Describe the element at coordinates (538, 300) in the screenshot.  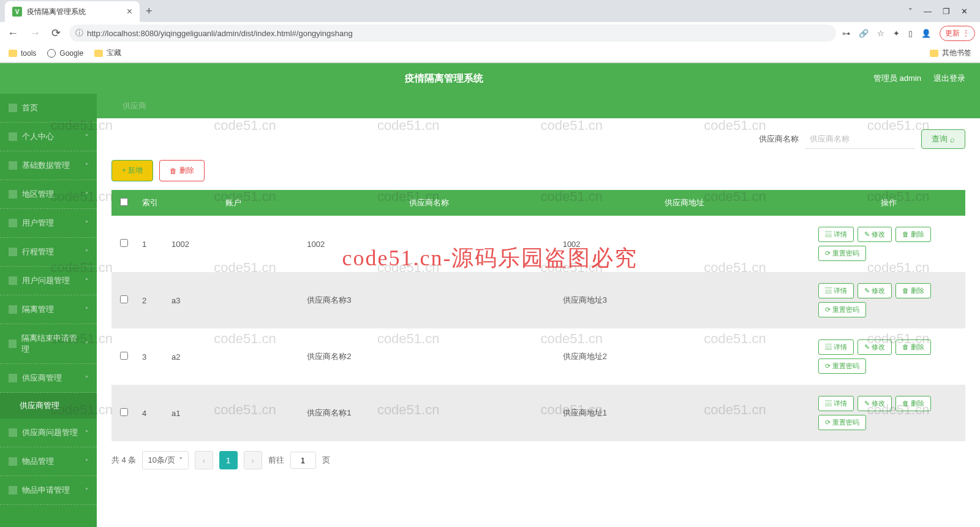
I see `table-row: 2 a3 供应商名称3 供应商地址3 ▤ 详情 ✎ 修改 🗑 删除 ⟳ 重置密码` at that location.